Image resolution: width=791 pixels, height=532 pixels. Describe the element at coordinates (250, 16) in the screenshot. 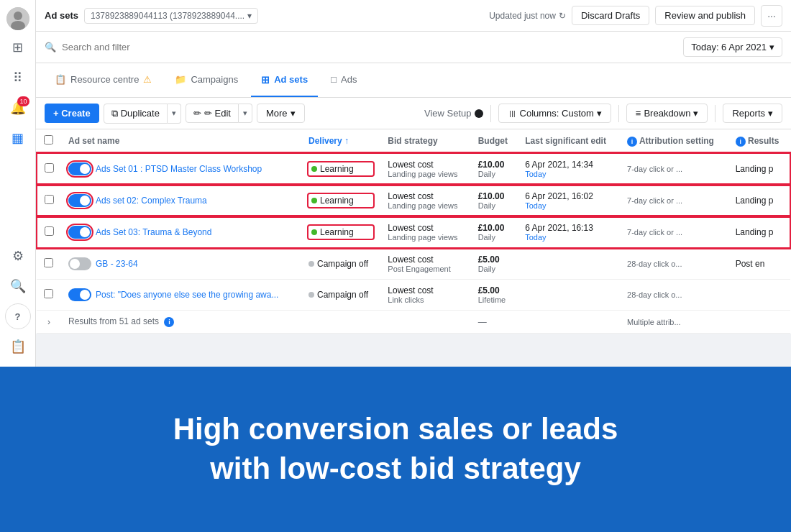

I see `dropdown-arrow: ▾` at that location.